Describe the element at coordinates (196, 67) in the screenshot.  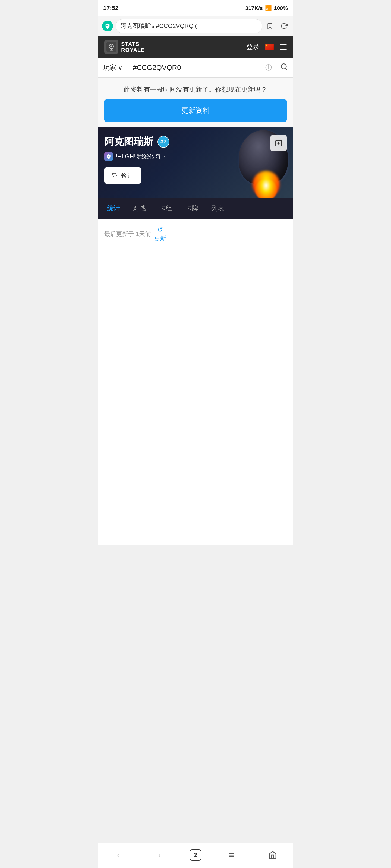
I see `search-bar: 玩家 ∨ ⓘ` at that location.